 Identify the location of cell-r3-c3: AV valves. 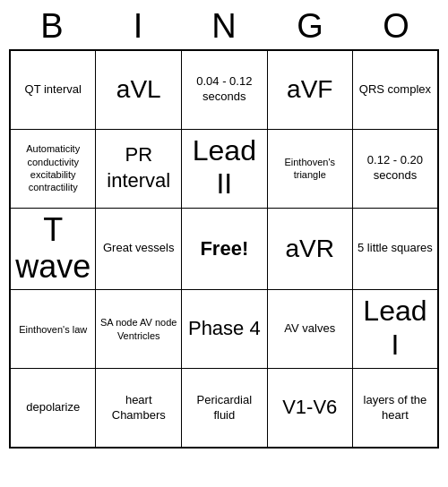
(310, 329).